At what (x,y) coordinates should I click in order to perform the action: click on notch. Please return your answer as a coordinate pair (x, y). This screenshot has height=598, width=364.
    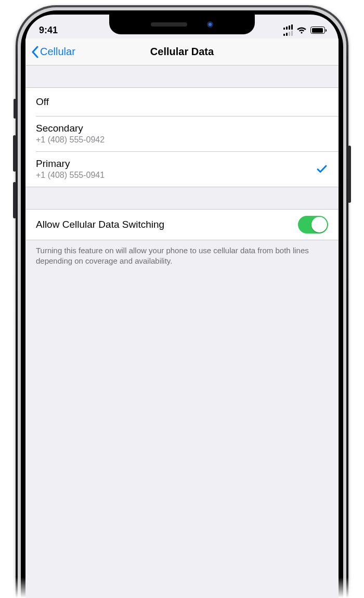
    Looking at the image, I should click on (182, 24).